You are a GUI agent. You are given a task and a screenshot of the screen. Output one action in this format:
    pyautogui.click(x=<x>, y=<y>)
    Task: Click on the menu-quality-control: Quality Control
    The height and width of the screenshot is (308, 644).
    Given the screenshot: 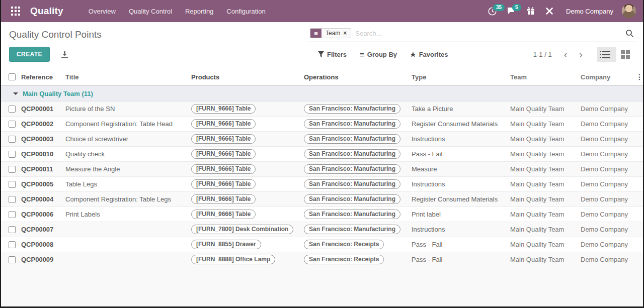 What is the action you would take?
    pyautogui.click(x=150, y=11)
    